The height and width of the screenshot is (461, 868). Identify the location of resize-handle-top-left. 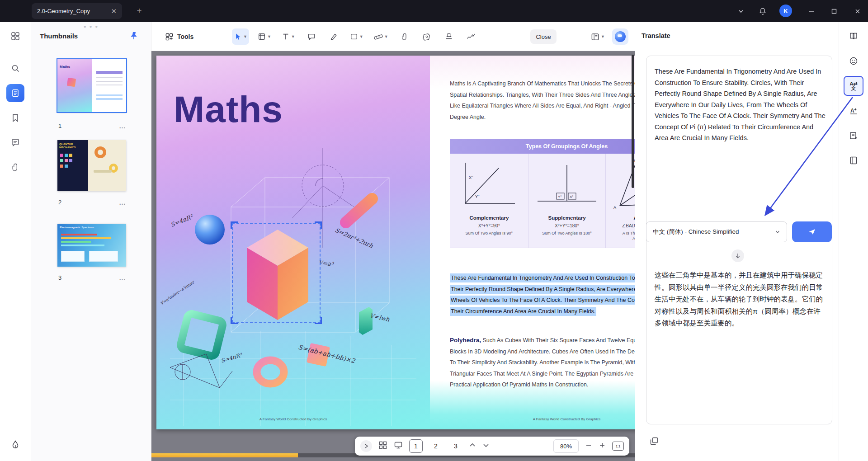
(234, 225).